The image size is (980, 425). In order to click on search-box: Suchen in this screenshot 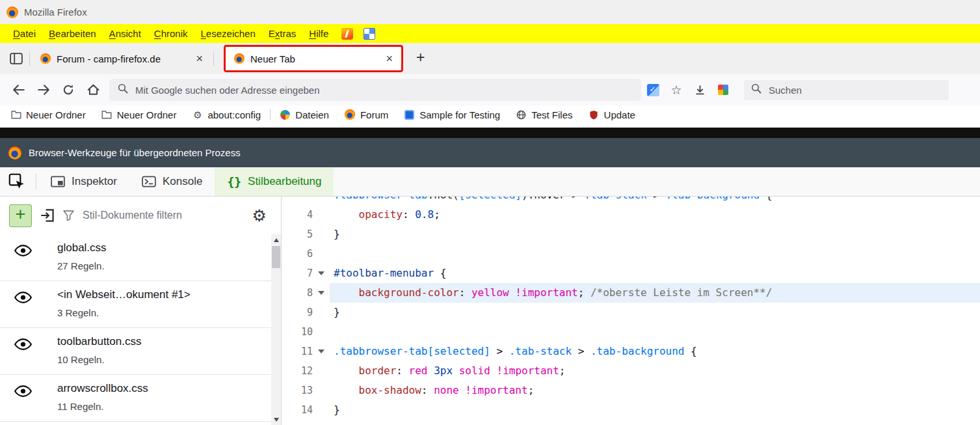, I will do `click(847, 90)`.